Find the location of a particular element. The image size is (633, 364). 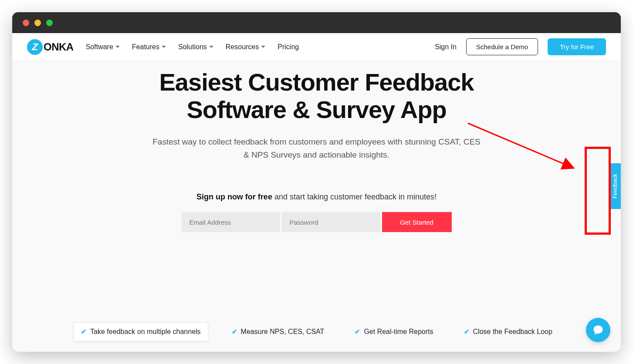

password-field is located at coordinates (331, 222).